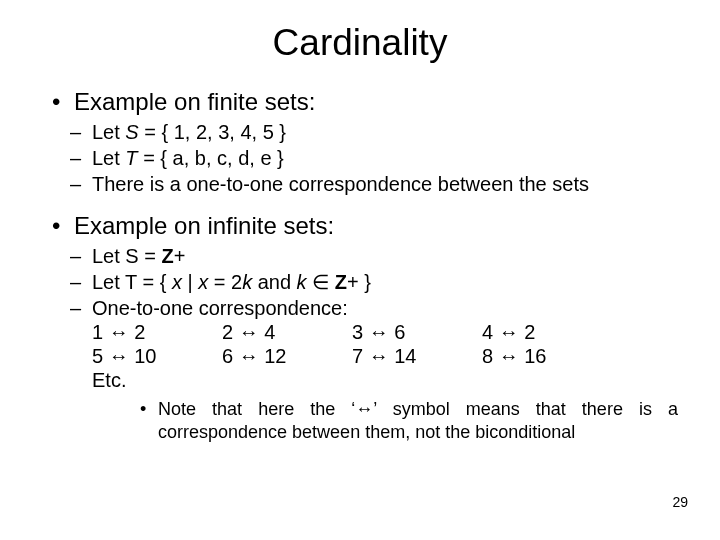 This screenshot has height=540, width=720. I want to click on mapping-row-1: 1 ↔ 2 2 ↔ 4 3 ↔ 6 4 ↔ 2, so click(352, 332).